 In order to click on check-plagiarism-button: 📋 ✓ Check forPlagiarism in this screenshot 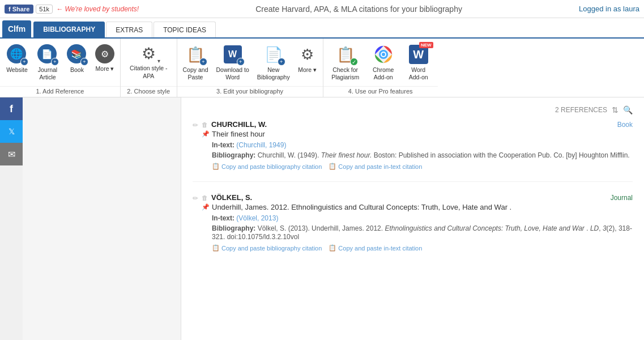, I will do `click(346, 62)`.